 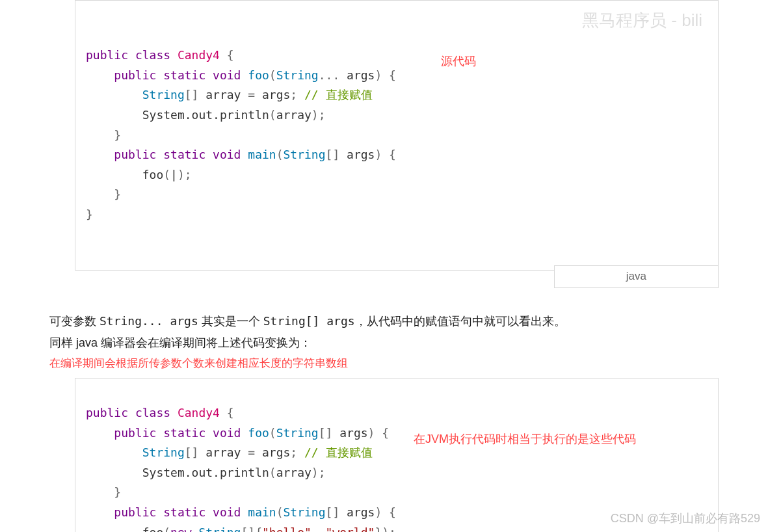 What do you see at coordinates (525, 440) in the screenshot?
I see `annotation-jvm: 在JVM执行代码时相当于执行的是这些代码` at bounding box center [525, 440].